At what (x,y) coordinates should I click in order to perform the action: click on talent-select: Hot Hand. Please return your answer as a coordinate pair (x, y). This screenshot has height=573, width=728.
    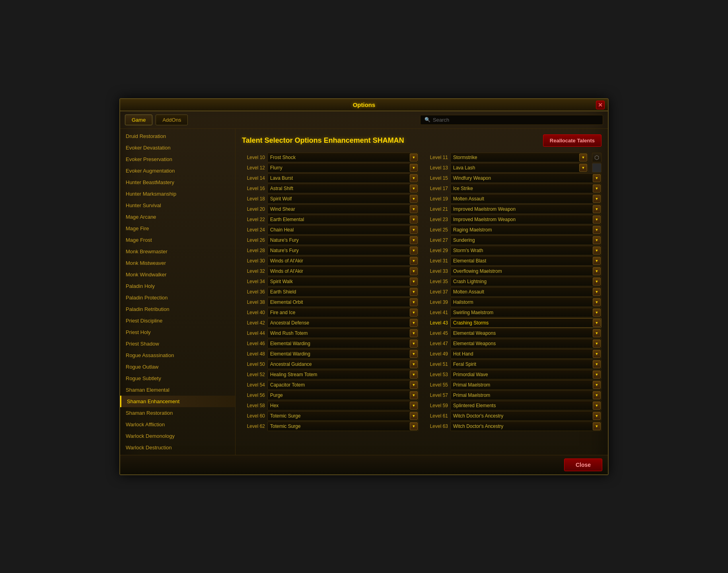
    Looking at the image, I should click on (526, 354).